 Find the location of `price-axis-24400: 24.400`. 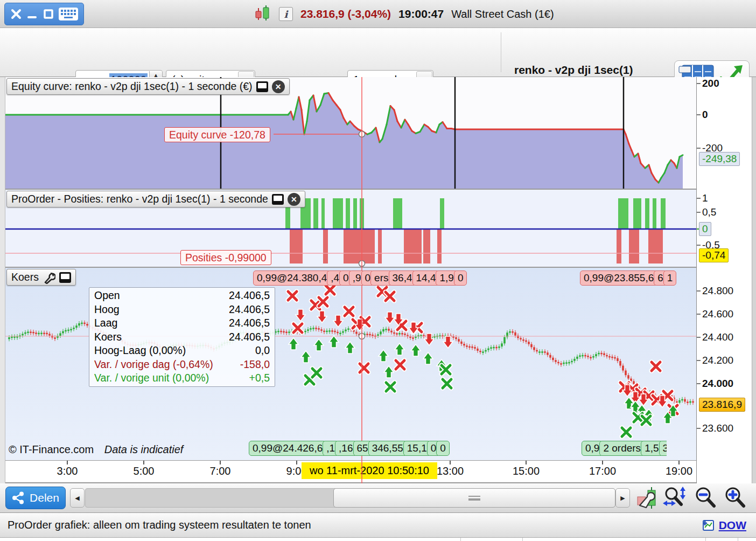

price-axis-24400: 24.400 is located at coordinates (718, 337).